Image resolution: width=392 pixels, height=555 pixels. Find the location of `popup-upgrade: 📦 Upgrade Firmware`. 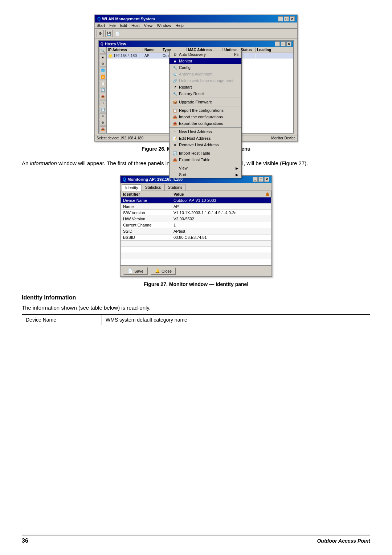

popup-upgrade: 📦 Upgrade Firmware is located at coordinates (205, 102).